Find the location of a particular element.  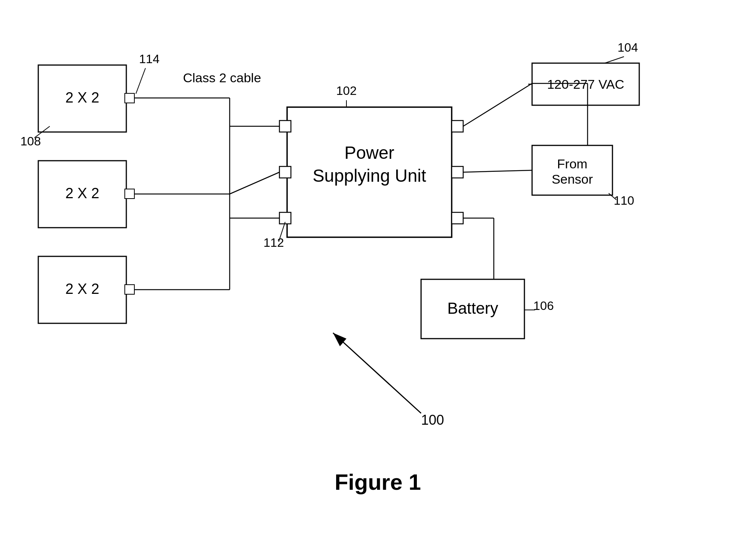

vac-label: 120-277 VAC is located at coordinates (586, 84).